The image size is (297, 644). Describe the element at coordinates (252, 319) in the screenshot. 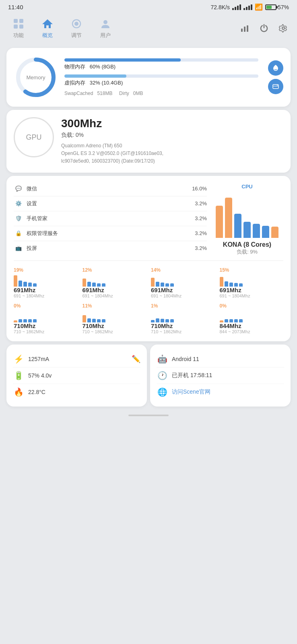

I see `core-item: 0%844Mhz844 ~ 2073Mhz` at that location.